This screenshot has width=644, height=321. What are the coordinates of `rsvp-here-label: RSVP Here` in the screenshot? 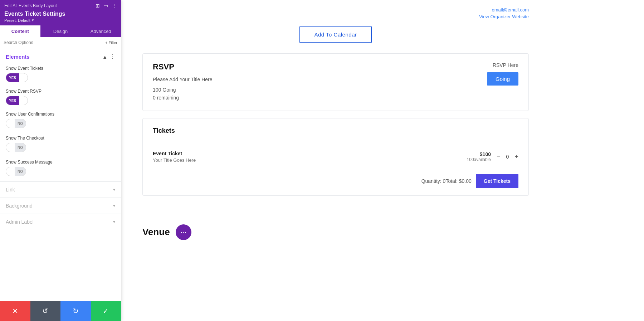 It's located at (506, 65).